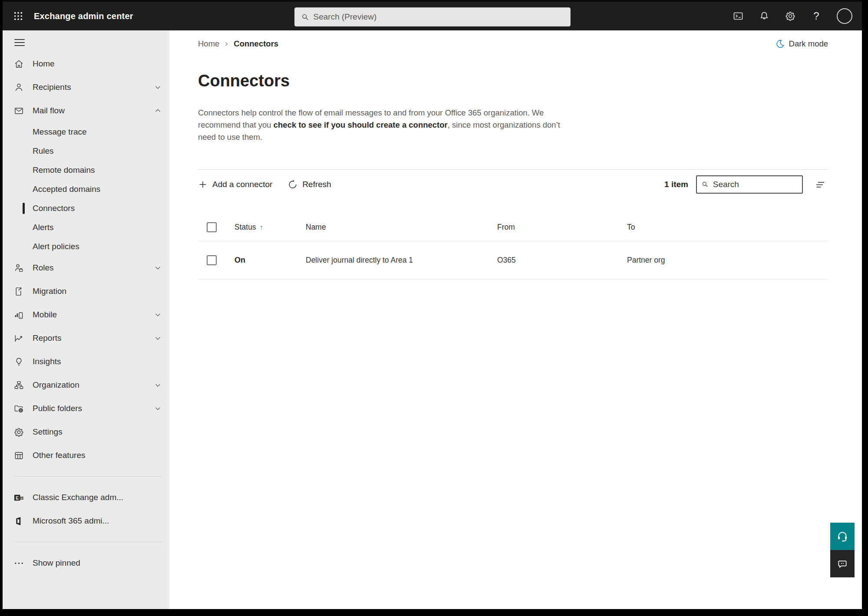 The height and width of the screenshot is (616, 868). What do you see at coordinates (19, 432) in the screenshot?
I see `gear-icon` at bounding box center [19, 432].